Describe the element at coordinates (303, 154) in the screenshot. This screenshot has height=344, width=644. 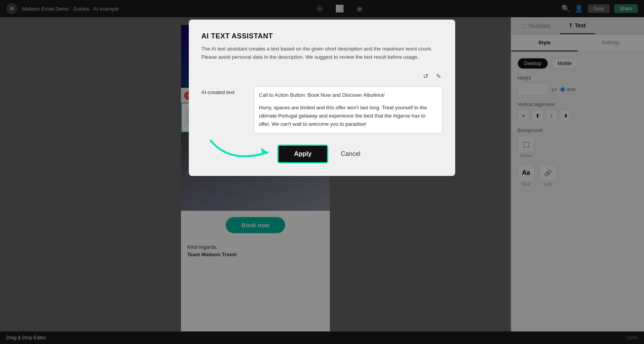
I see `apply-button: Apply` at that location.